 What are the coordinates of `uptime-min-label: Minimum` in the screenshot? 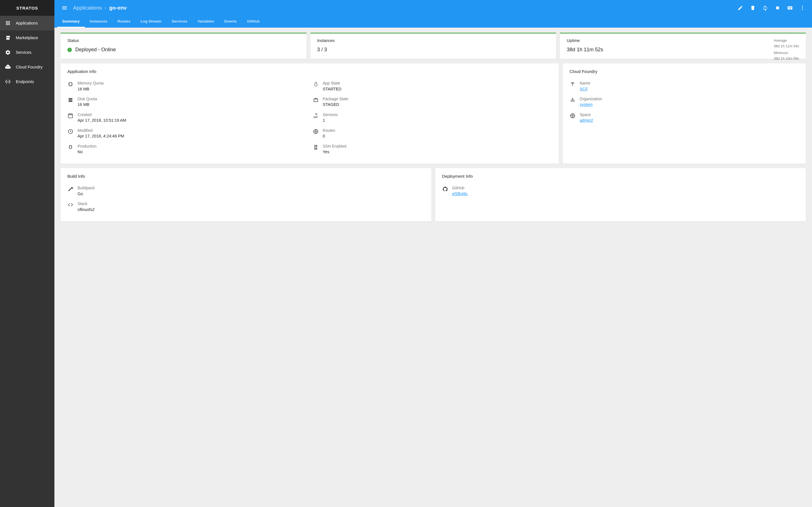 It's located at (786, 53).